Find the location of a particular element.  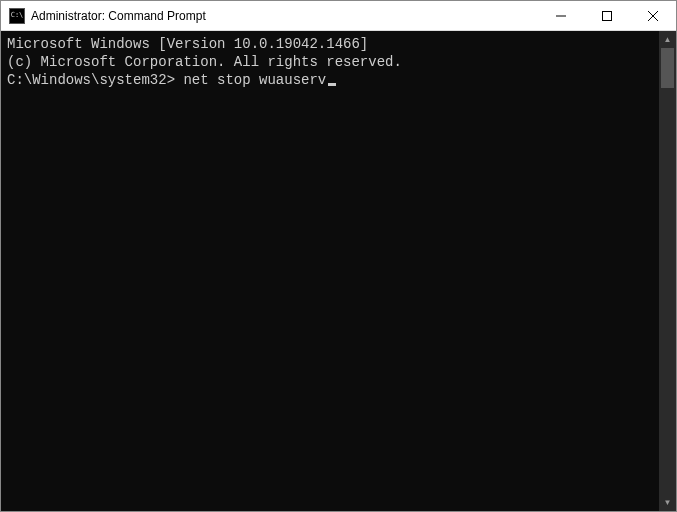

prompt-path: C:\Windows\system32> is located at coordinates (91, 80).